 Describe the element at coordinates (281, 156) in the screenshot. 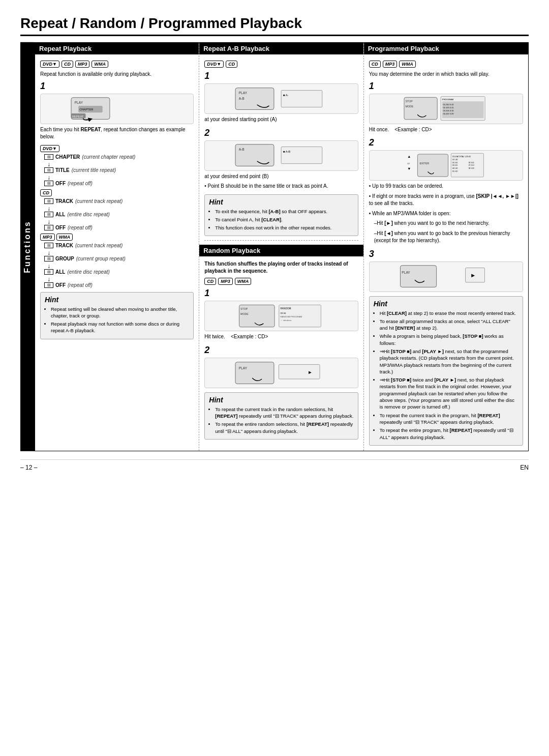

I see `ab-step2-diagram: A-B ■ A-B` at that location.